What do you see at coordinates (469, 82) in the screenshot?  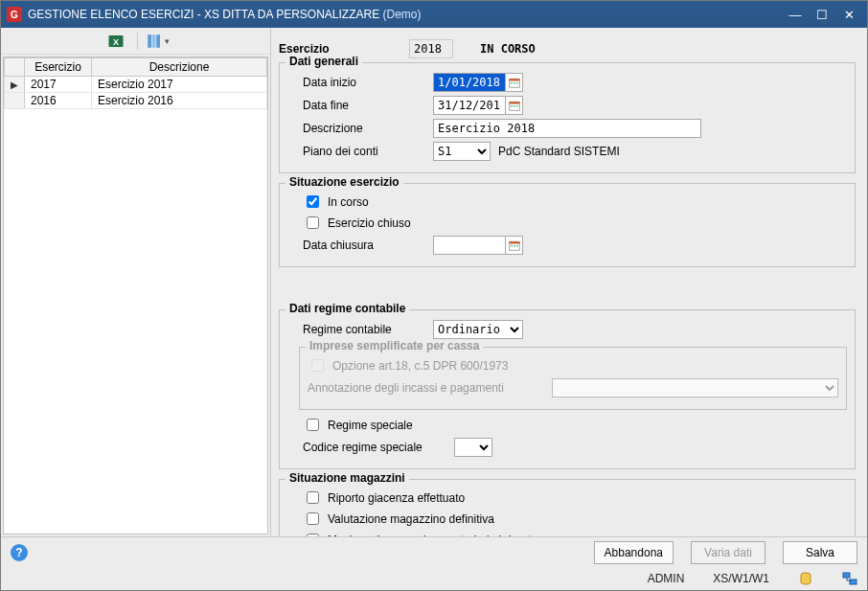 I see `data-inizio-input` at bounding box center [469, 82].